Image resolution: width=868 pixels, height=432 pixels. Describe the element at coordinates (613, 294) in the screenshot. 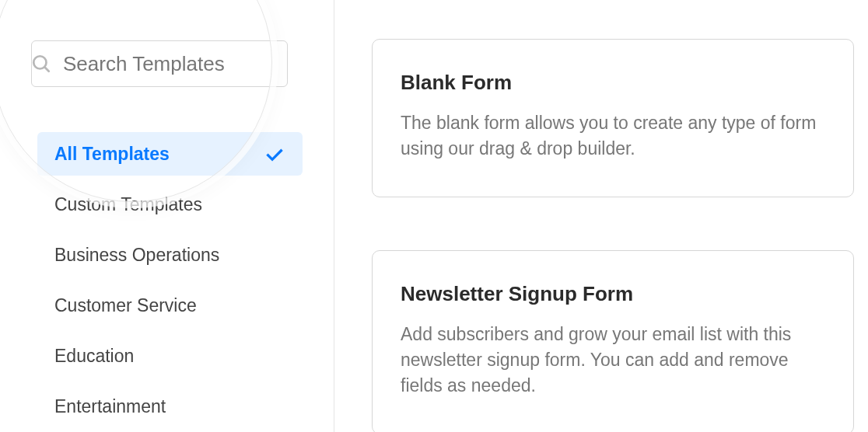

I see `template-title: Newsletter Signup Form` at that location.